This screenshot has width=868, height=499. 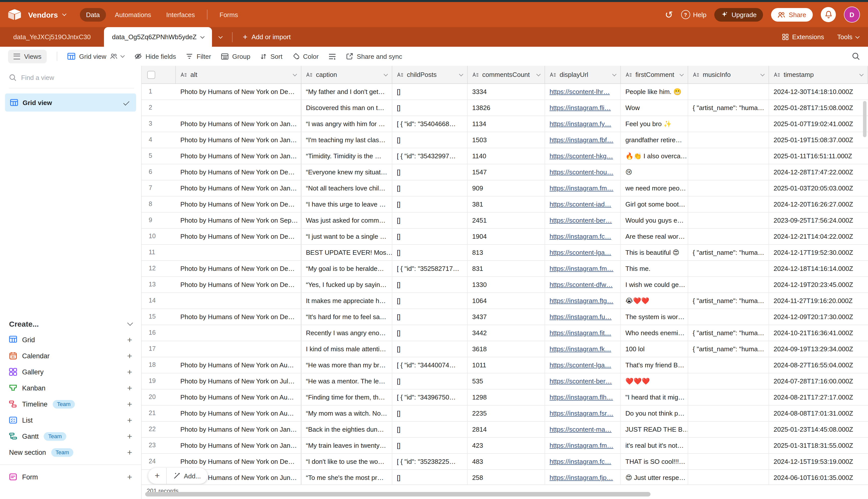 What do you see at coordinates (506, 236) in the screenshot?
I see `cell-commentsCount: 1904` at bounding box center [506, 236].